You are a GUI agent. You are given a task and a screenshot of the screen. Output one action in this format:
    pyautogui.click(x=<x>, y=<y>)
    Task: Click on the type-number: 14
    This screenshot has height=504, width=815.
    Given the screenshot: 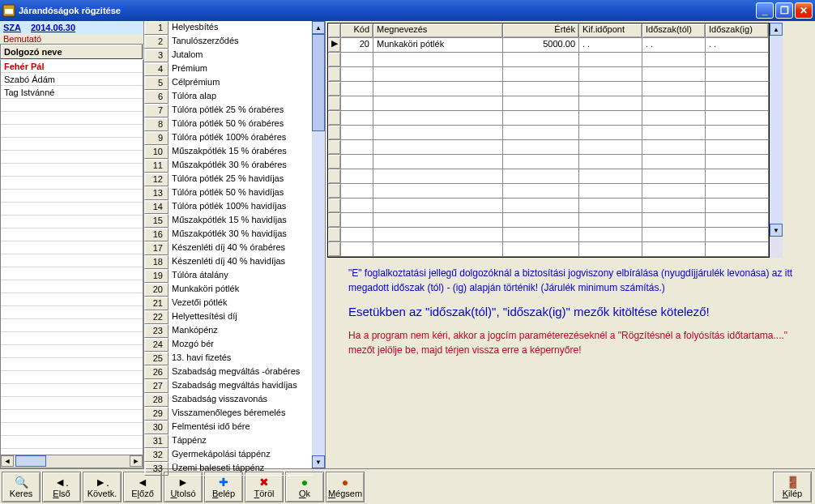 What is the action you would take?
    pyautogui.click(x=156, y=207)
    